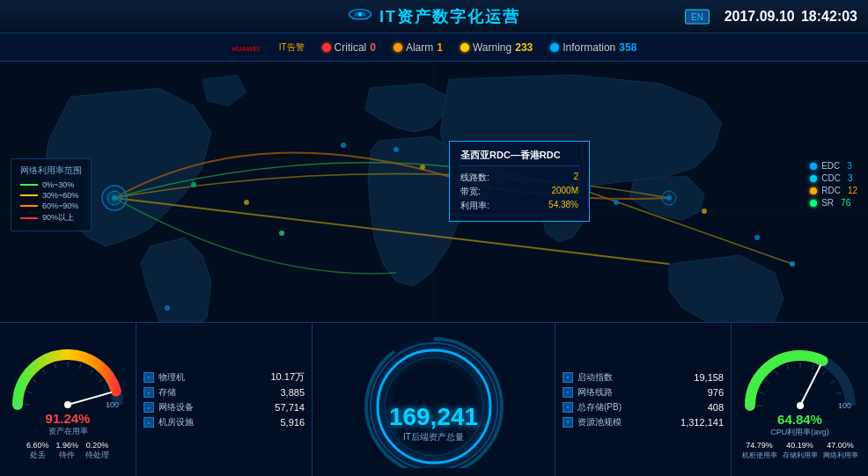 Image resolution: width=868 pixels, height=476 pixels. What do you see at coordinates (834, 190) in the screenshot?
I see `legend-rdc: RDC 12` at bounding box center [834, 190].